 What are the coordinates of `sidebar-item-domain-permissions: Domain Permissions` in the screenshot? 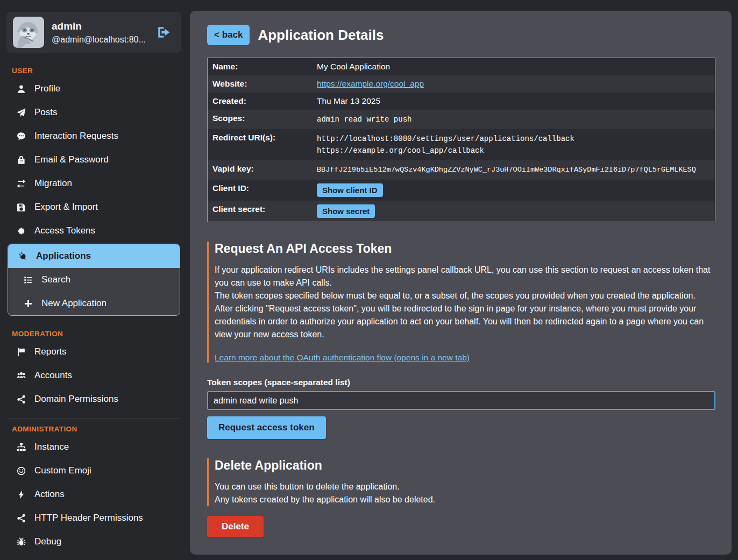 It's located at (94, 399).